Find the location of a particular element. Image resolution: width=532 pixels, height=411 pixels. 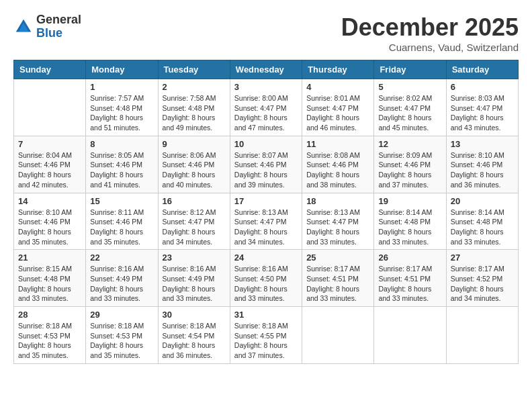

day-info: Sunrise: 8:15 AMSunset: 4:48 PMDaylight:… is located at coordinates (50, 283).